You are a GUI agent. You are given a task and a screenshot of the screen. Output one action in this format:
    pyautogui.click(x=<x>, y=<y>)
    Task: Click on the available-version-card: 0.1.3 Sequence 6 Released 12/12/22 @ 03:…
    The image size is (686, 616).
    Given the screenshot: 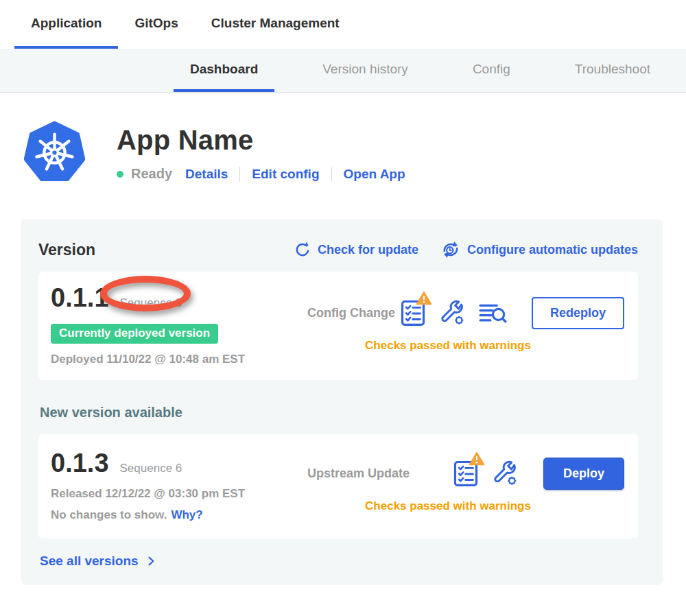 What is the action you would take?
    pyautogui.click(x=338, y=486)
    